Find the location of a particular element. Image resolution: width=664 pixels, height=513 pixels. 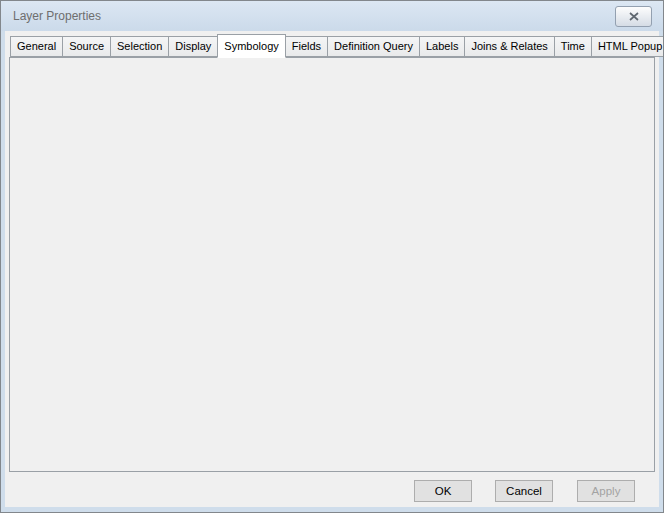

tab-joins-relates: Joins & Relates is located at coordinates (509, 46).